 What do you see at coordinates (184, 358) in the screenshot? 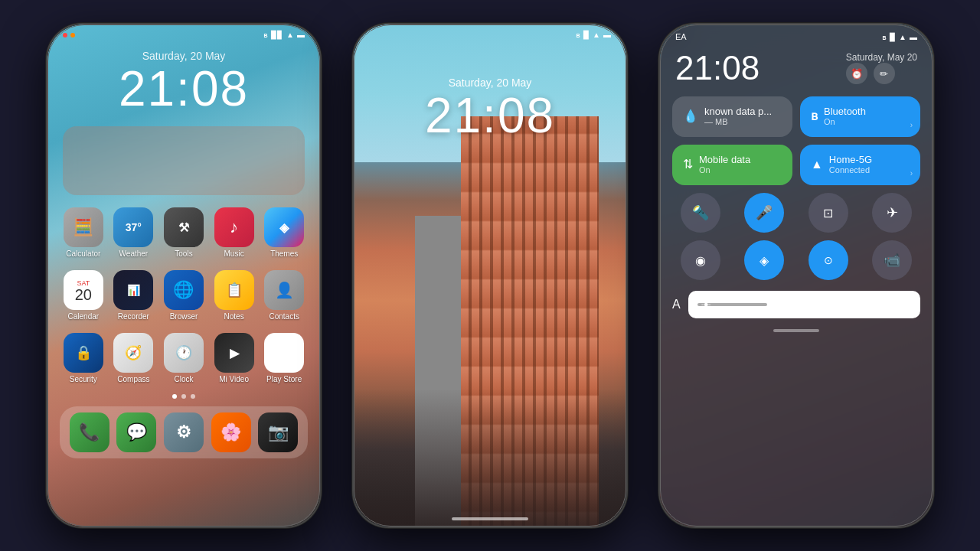
I see `app-clock: 🕐 Clock` at bounding box center [184, 358].